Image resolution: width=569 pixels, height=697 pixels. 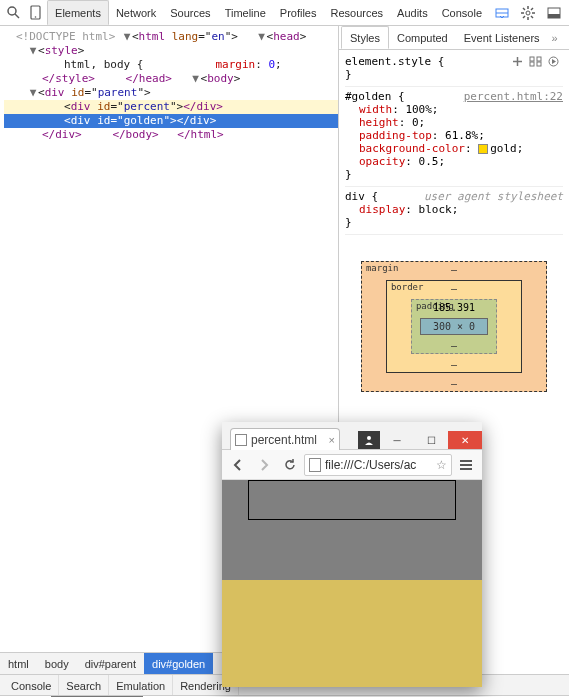 What do you see at coordinates (554, 13) in the screenshot?
I see `dock-icon` at bounding box center [554, 13].